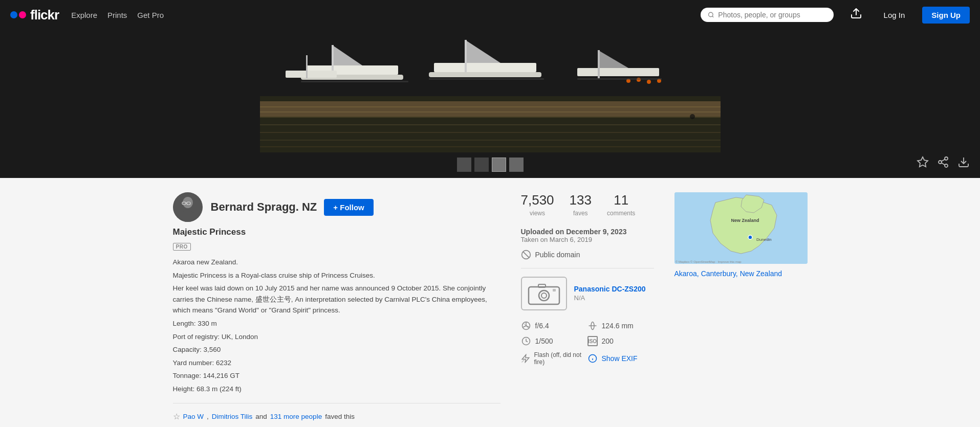 Image resolution: width=980 pixels, height=427 pixels. I want to click on favorite-button, so click(923, 164).